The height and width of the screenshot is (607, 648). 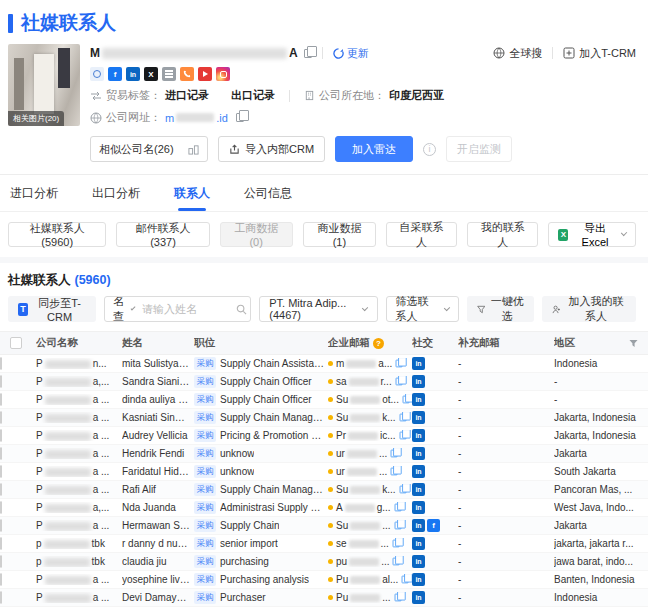 I want to click on enable-monitor-button: 开启监测, so click(x=479, y=149).